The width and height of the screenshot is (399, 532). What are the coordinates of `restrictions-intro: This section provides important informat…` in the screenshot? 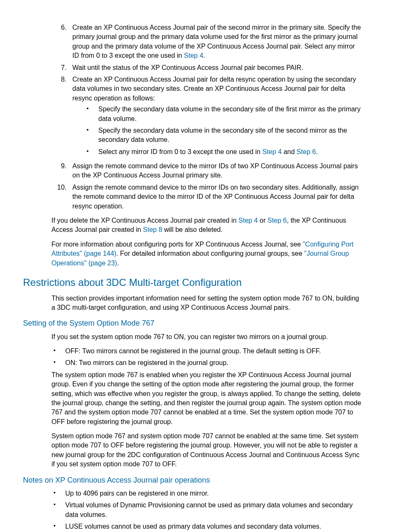 It's located at (192, 303).